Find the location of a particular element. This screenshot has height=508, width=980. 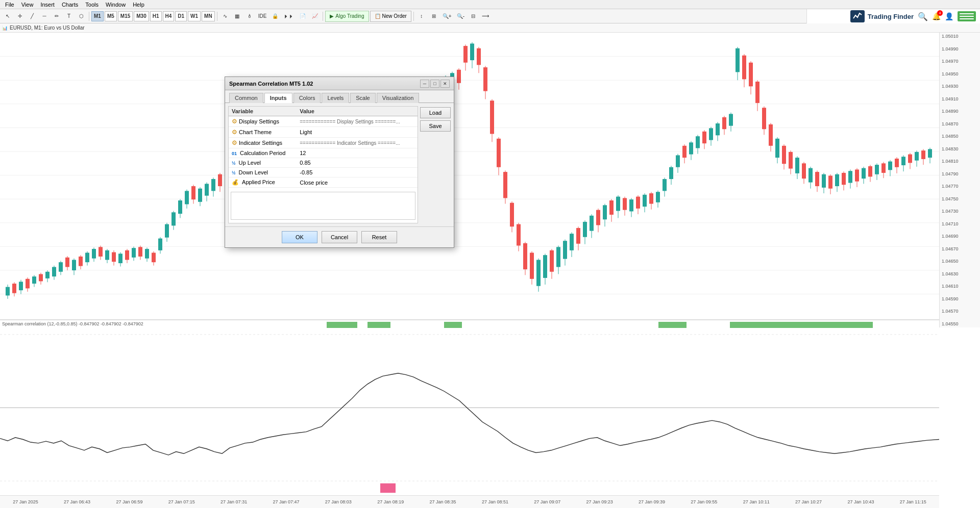

sep2 is located at coordinates (217, 16).